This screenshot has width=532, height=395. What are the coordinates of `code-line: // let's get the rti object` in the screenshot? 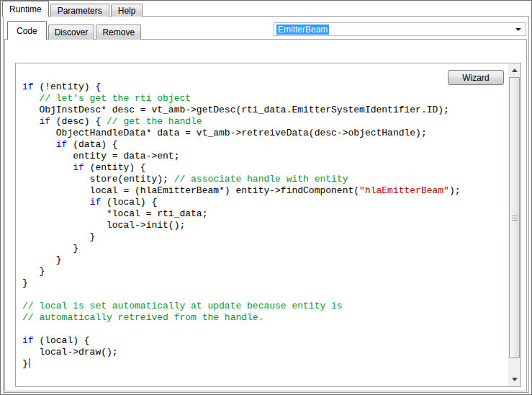 It's located at (265, 99).